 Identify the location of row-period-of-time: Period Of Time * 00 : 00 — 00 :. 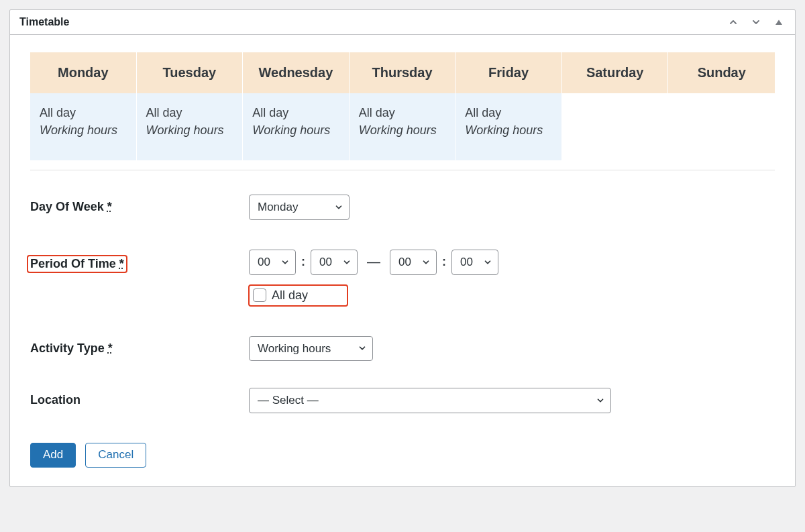
(402, 278).